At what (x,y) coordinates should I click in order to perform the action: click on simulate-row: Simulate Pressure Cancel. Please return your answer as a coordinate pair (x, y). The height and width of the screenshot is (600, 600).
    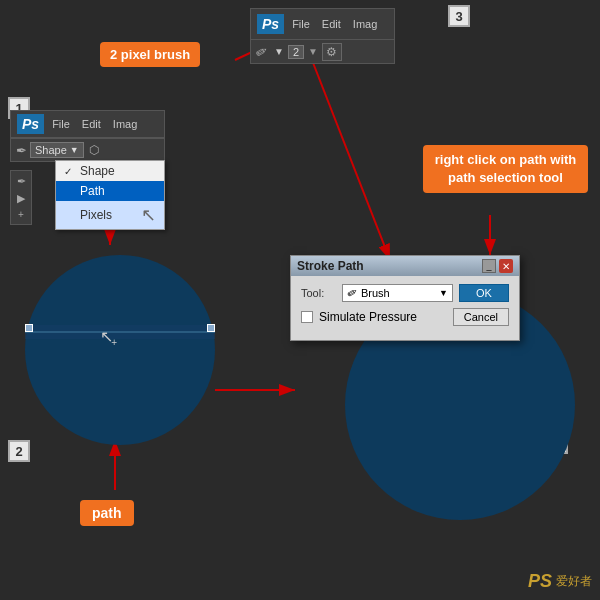
    Looking at the image, I should click on (405, 317).